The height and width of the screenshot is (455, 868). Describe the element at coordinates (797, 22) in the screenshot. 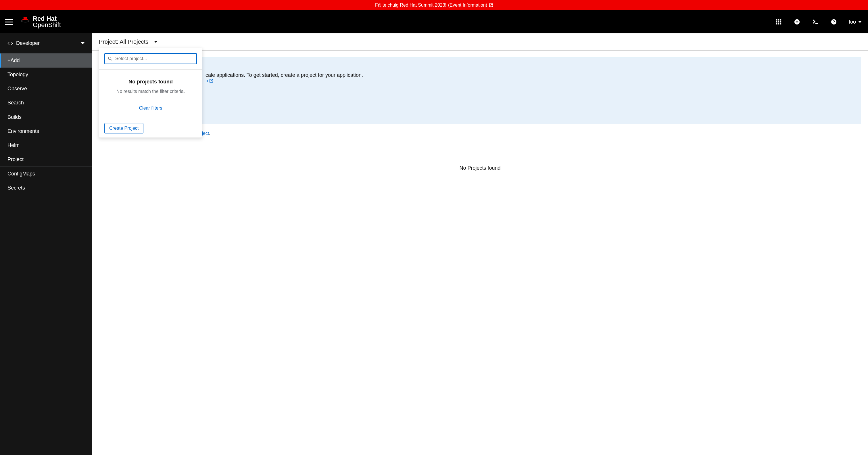

I see `plus-circle-icon` at that location.